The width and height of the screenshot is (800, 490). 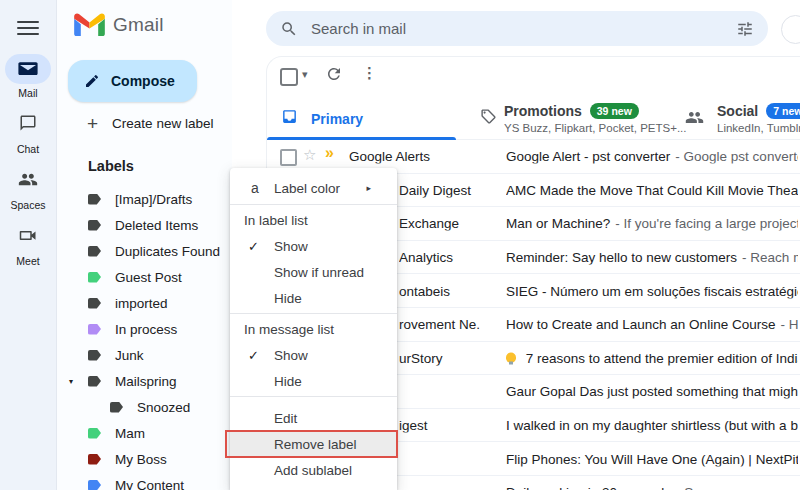 I want to click on menu-item-edit: Edit, so click(x=314, y=418).